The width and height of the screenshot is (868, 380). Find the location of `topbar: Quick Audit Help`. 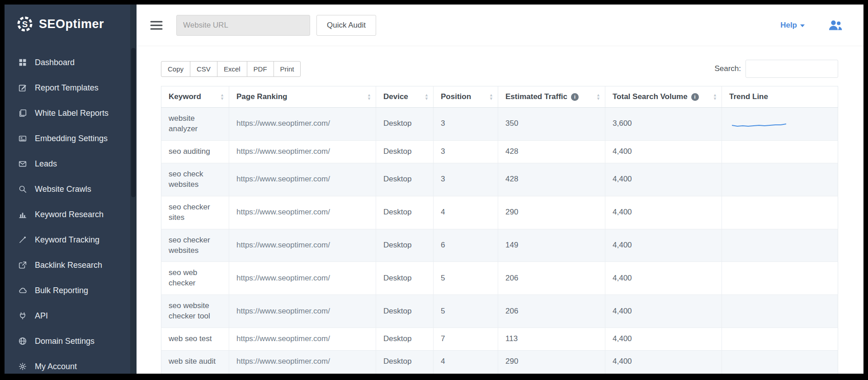

topbar: Quick Audit Help is located at coordinates (500, 25).